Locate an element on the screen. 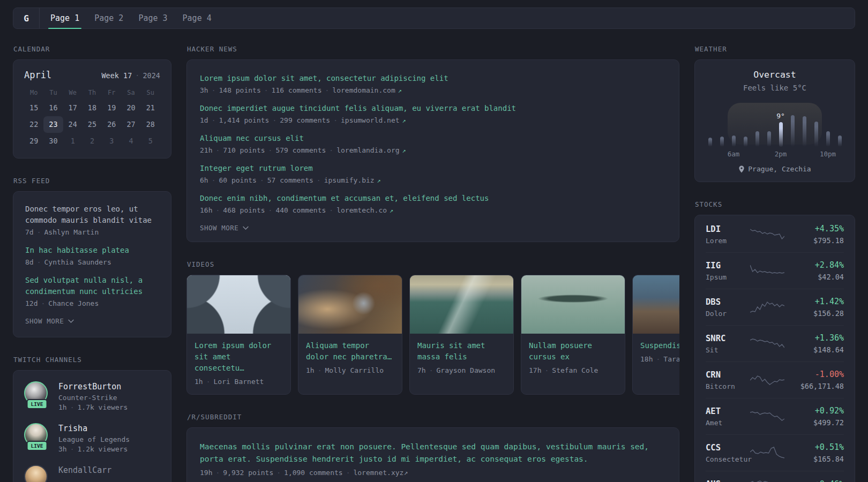  stock-row: AET Amet +0.92% $499.72 is located at coordinates (775, 416).